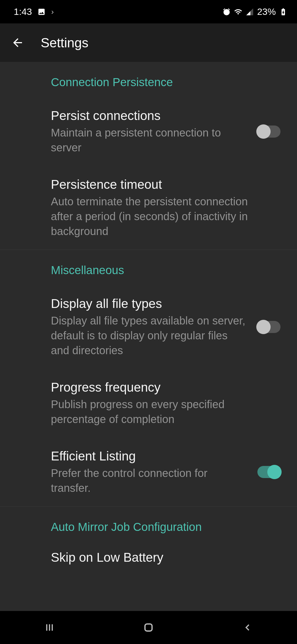  I want to click on section-header-auto-mirror: Auto Mirror Job Configuration, so click(148, 524).